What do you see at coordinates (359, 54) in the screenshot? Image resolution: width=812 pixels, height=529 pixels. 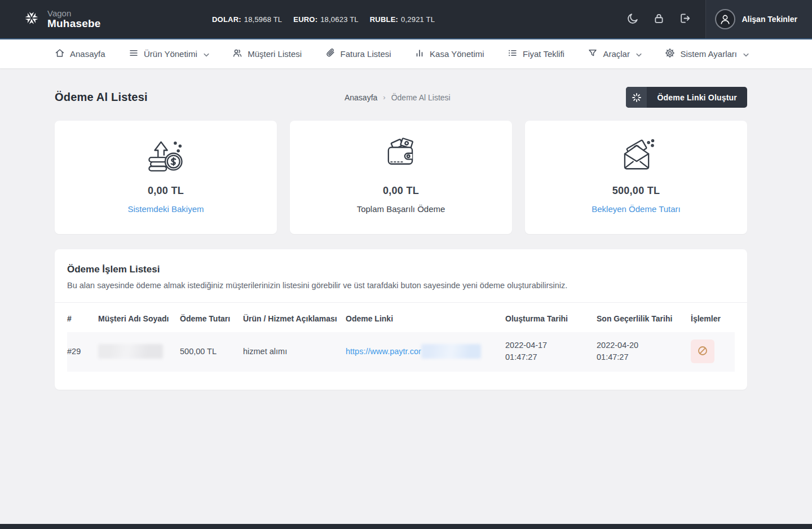 I see `nav-item-fatura-listesi: Fatura Listesi` at bounding box center [359, 54].